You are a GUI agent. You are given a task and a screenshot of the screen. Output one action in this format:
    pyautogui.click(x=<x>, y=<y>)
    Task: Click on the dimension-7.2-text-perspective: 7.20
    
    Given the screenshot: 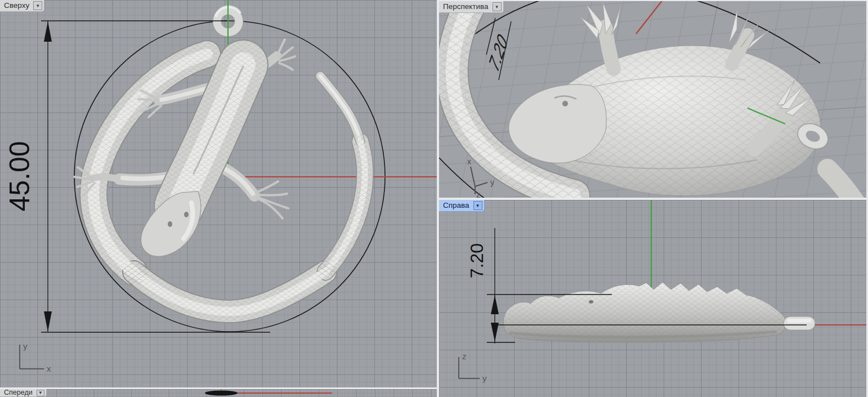 What is the action you would take?
    pyautogui.click(x=499, y=53)
    